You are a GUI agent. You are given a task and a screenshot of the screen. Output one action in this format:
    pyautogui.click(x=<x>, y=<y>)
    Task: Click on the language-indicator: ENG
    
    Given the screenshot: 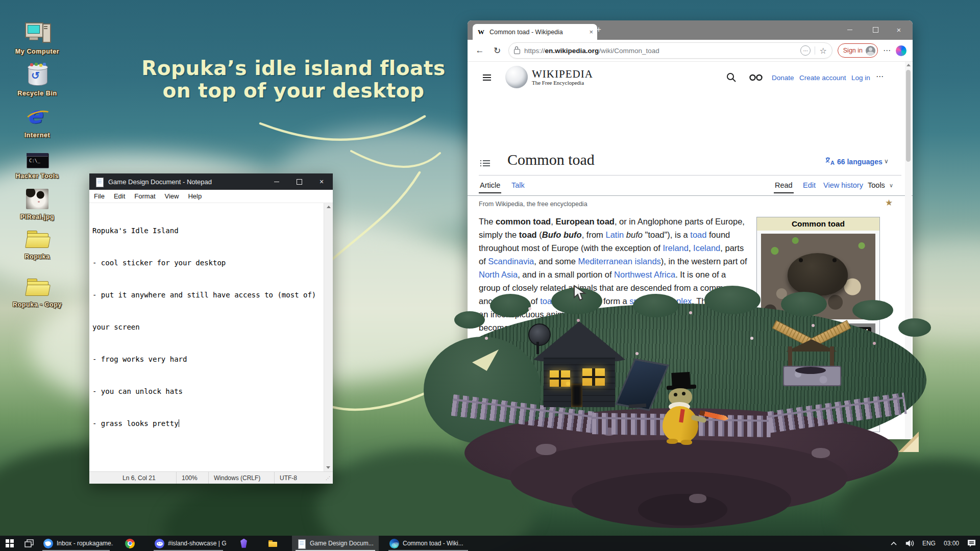 What is the action you would take?
    pyautogui.click(x=929, y=543)
    